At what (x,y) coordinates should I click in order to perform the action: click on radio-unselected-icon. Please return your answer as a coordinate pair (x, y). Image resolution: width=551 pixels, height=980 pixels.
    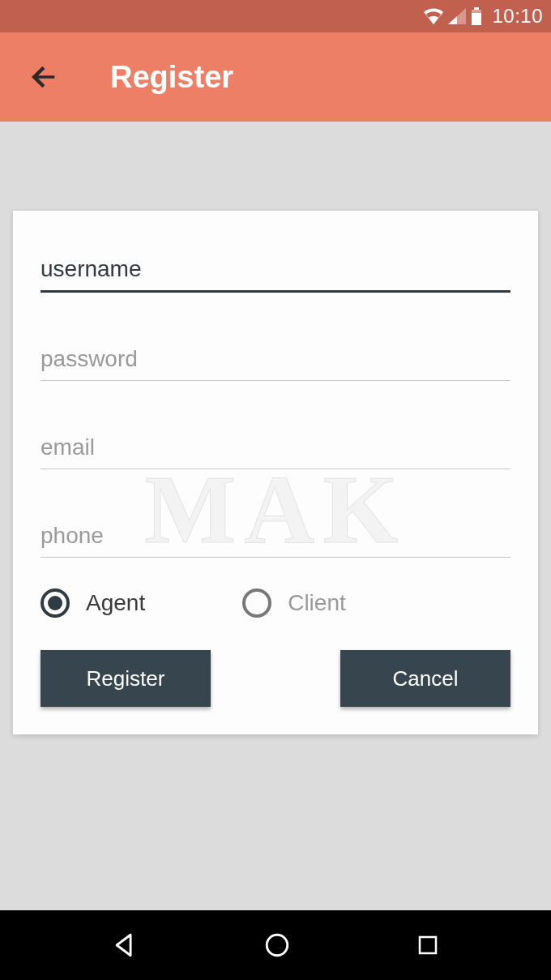
    Looking at the image, I should click on (257, 603).